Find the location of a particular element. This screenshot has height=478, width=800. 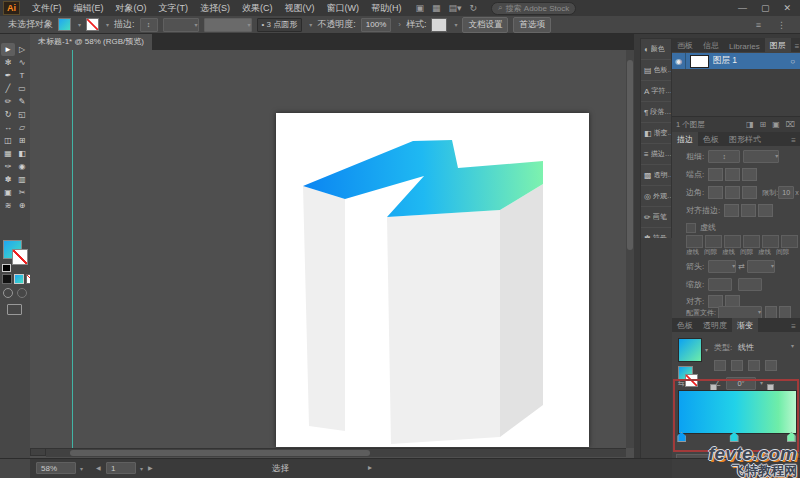

blend-tool: ◉ is located at coordinates (22, 166).